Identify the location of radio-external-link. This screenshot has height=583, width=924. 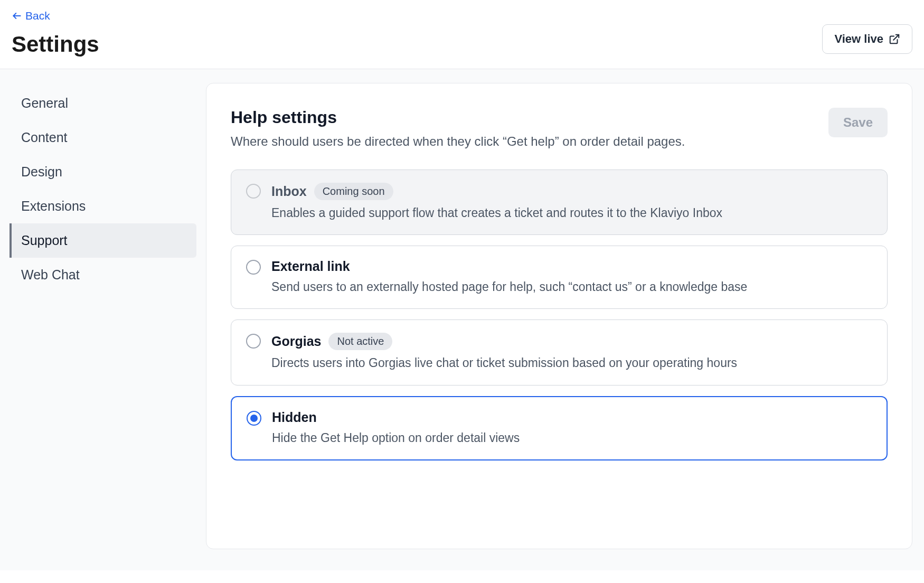
(253, 267).